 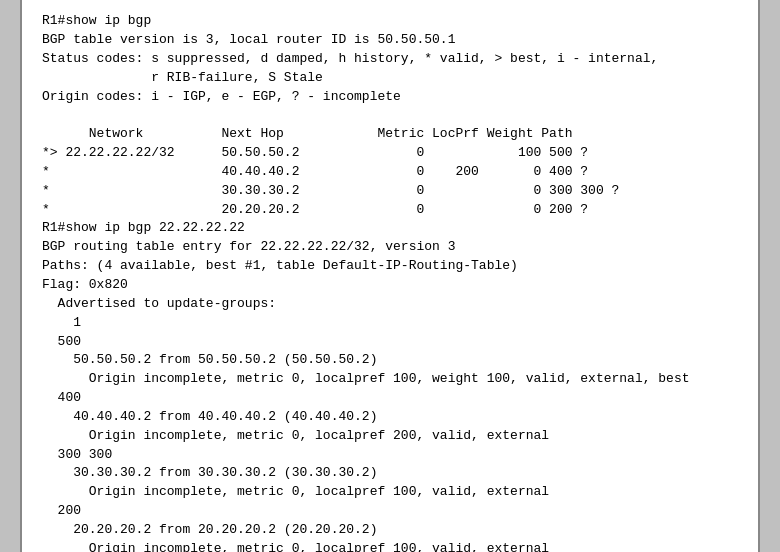 What do you see at coordinates (390, 154) in the screenshot?
I see `terminal-line-7: *> 22.22.22.22/32 50.50.50.2 0 100 500 ?` at bounding box center [390, 154].